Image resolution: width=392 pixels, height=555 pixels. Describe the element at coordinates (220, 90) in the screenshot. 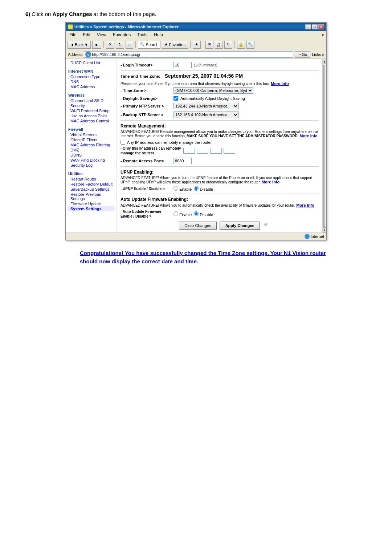

I see `timezone-row: - Time Zone > (GMT+10:00) Canberra, Melb…` at that location.